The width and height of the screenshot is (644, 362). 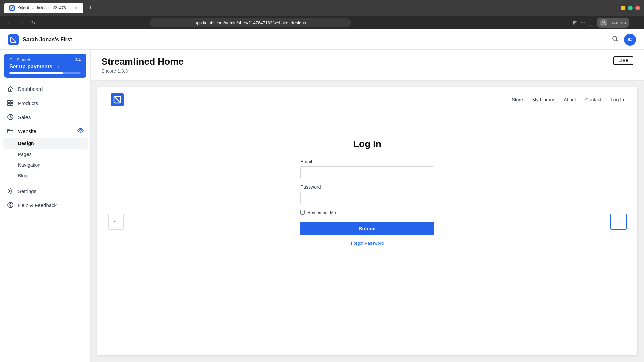 What do you see at coordinates (33, 23) in the screenshot?
I see `refresh-button: ↻` at bounding box center [33, 23].